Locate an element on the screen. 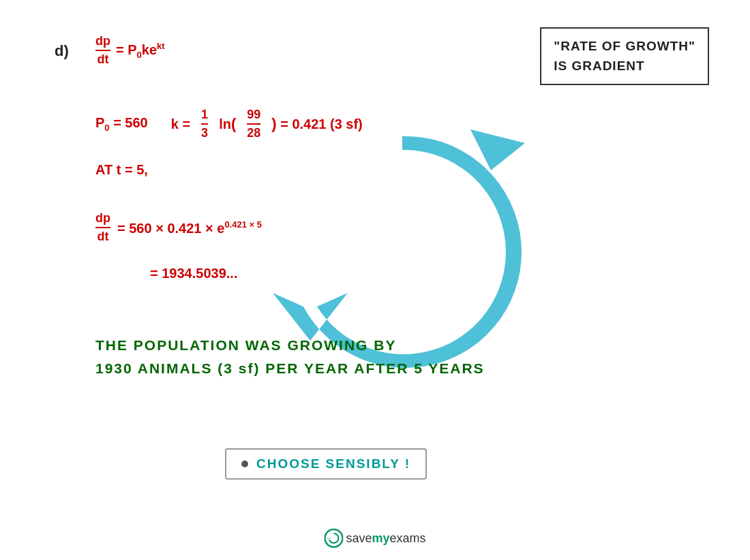 The height and width of the screenshot is (560, 750). formula-equals: = P0kekt is located at coordinates (140, 50).